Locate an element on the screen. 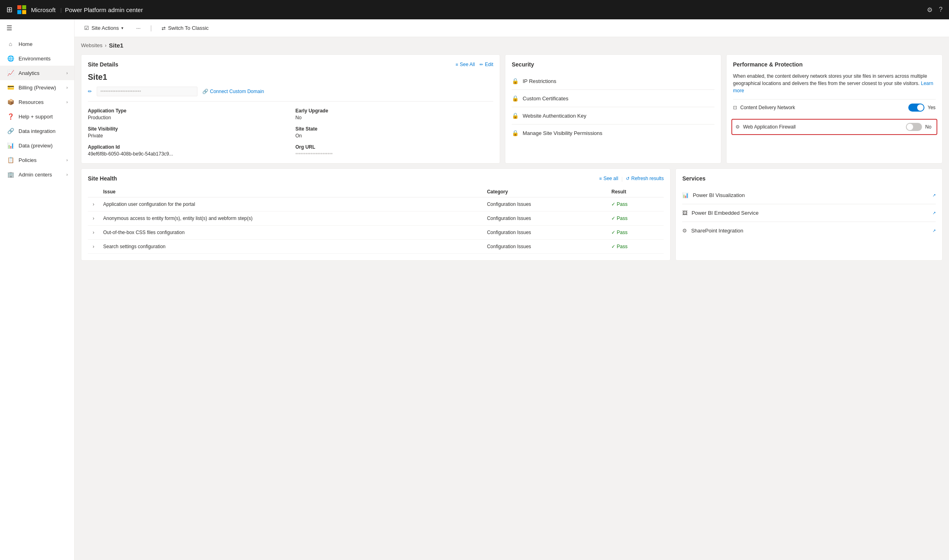 The width and height of the screenshot is (949, 560). visibility-permissions-label: Manage Site Visibility Permissions is located at coordinates (563, 133).